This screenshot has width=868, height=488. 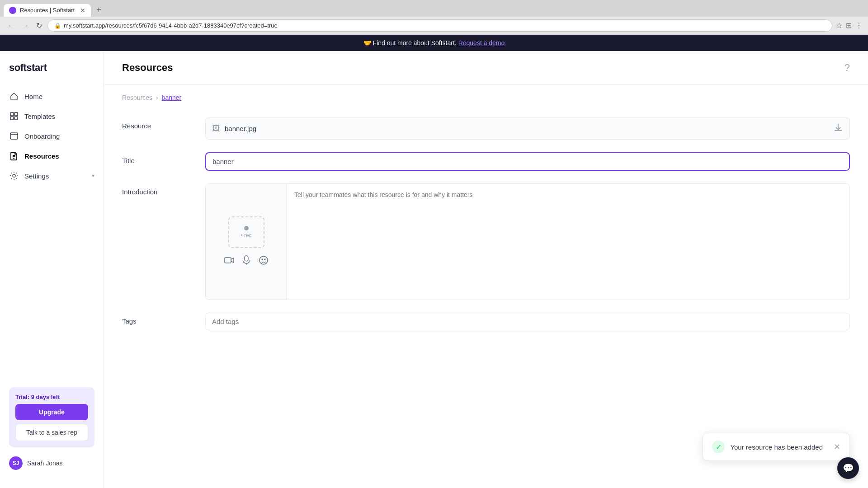 I want to click on title-label: Title, so click(x=158, y=158).